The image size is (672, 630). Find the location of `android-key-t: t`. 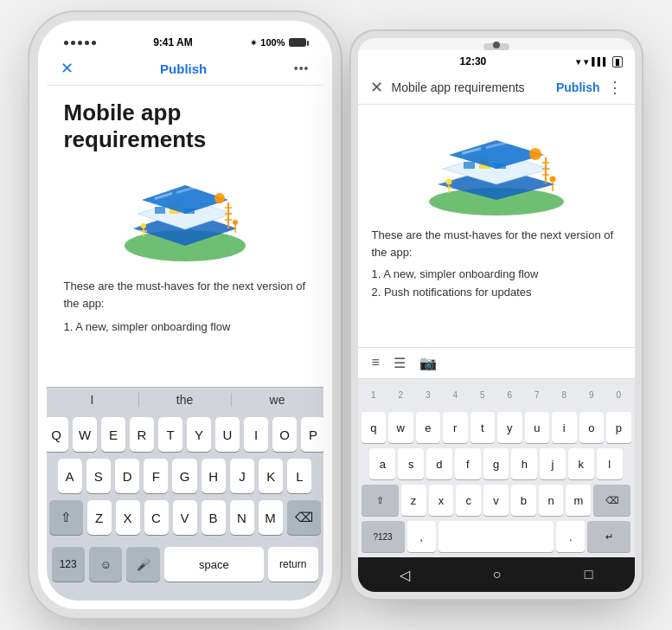

android-key-t: t is located at coordinates (483, 428).